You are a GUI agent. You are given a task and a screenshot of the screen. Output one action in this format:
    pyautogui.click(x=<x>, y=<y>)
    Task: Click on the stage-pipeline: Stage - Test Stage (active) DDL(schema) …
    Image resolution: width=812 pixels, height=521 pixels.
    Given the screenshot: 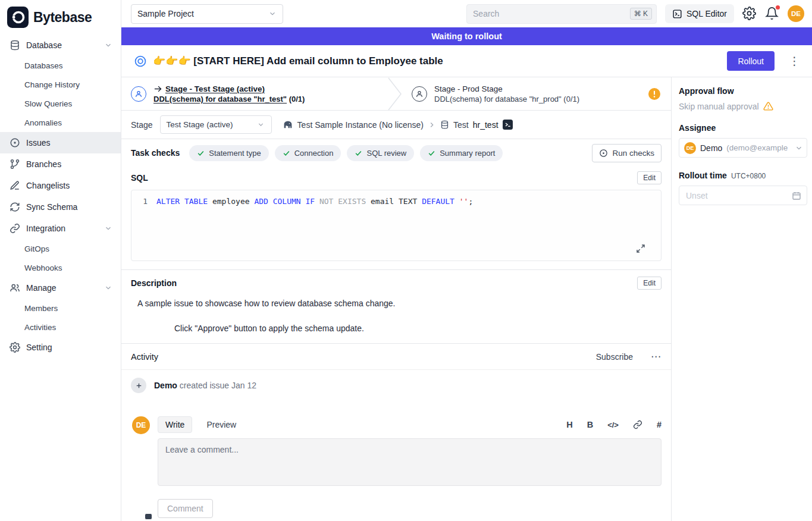 What is the action you would take?
    pyautogui.click(x=396, y=94)
    